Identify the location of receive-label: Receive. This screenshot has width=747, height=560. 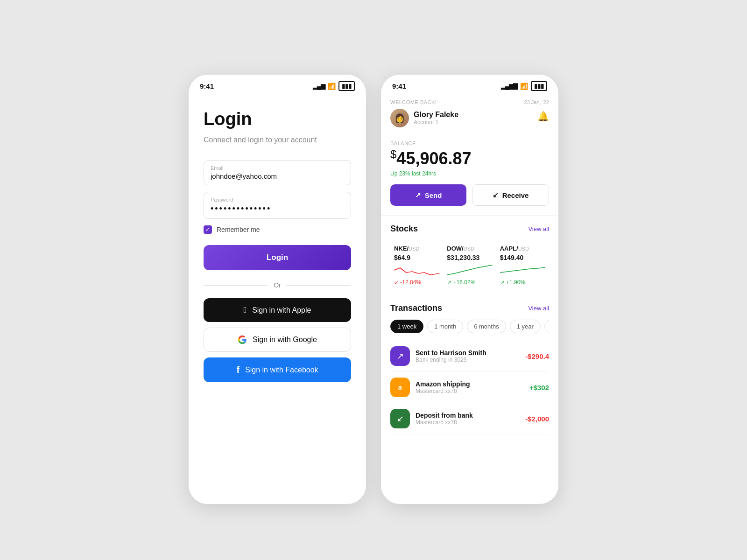
(515, 195).